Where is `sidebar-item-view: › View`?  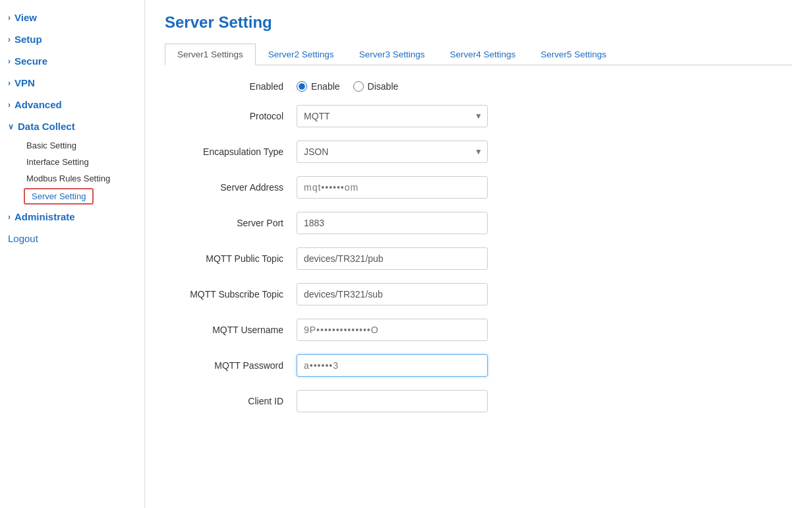 sidebar-item-view: › View is located at coordinates (72, 17).